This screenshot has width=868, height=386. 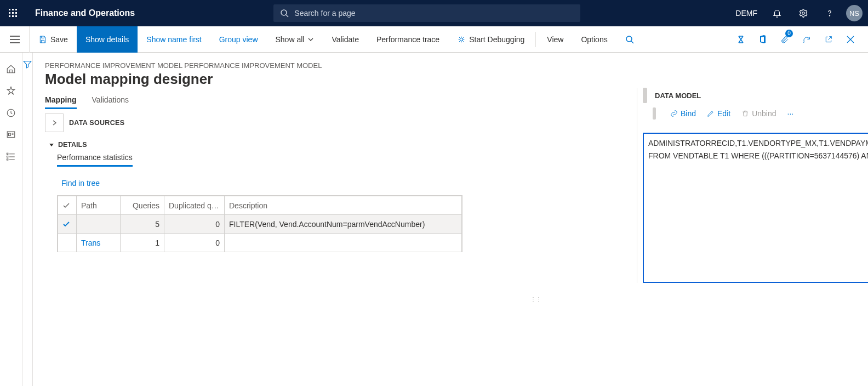 What do you see at coordinates (711, 113) in the screenshot?
I see `pencil-icon` at bounding box center [711, 113].